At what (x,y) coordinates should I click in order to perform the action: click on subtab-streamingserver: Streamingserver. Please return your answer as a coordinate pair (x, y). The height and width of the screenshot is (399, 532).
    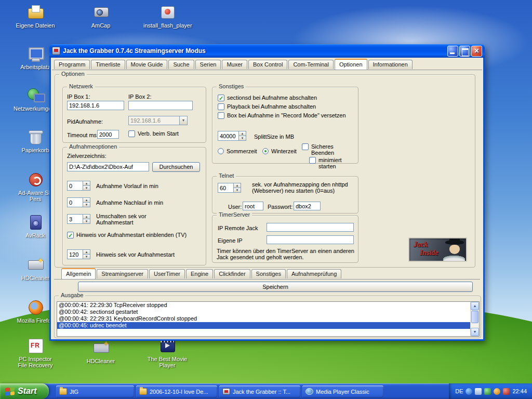
    Looking at the image, I should click on (123, 274).